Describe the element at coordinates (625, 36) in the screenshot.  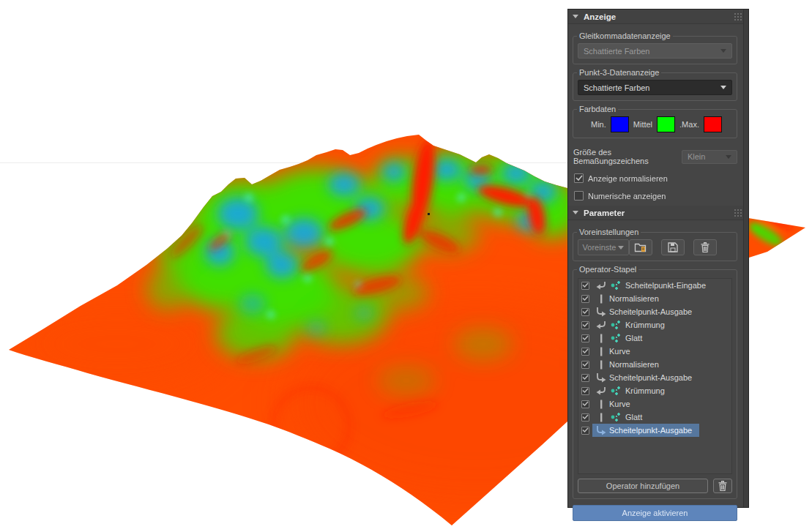
I see `group-label: Gleitkommadatenanzeige` at that location.